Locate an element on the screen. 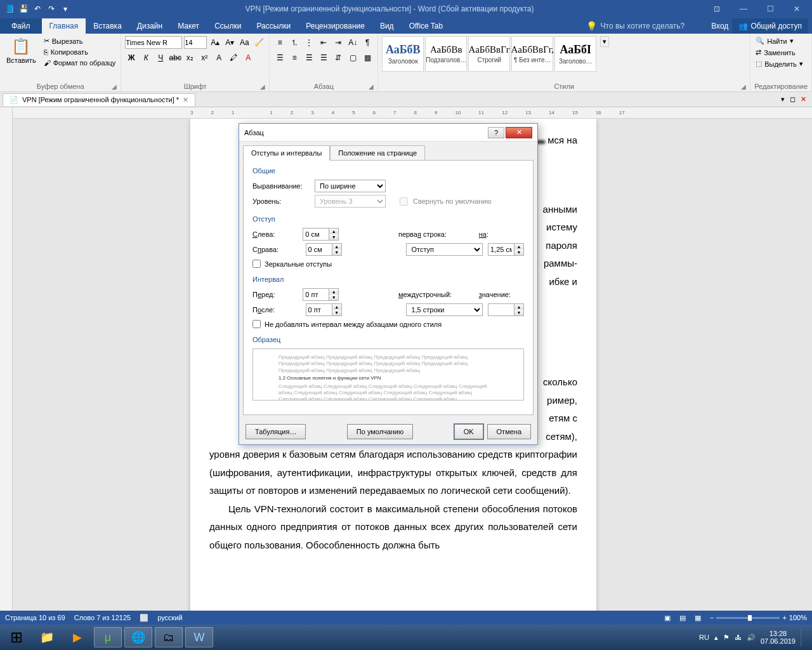  qat-dropdown-icon: ▾ is located at coordinates (65, 9).